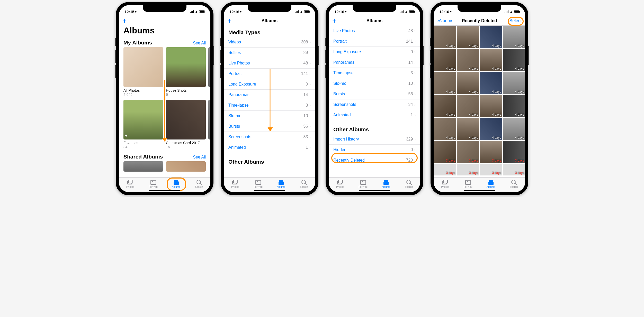 Image resolution: width=644 pixels, height=317 pixels. What do you see at coordinates (192, 12) in the screenshot?
I see `signal-icon` at bounding box center [192, 12].